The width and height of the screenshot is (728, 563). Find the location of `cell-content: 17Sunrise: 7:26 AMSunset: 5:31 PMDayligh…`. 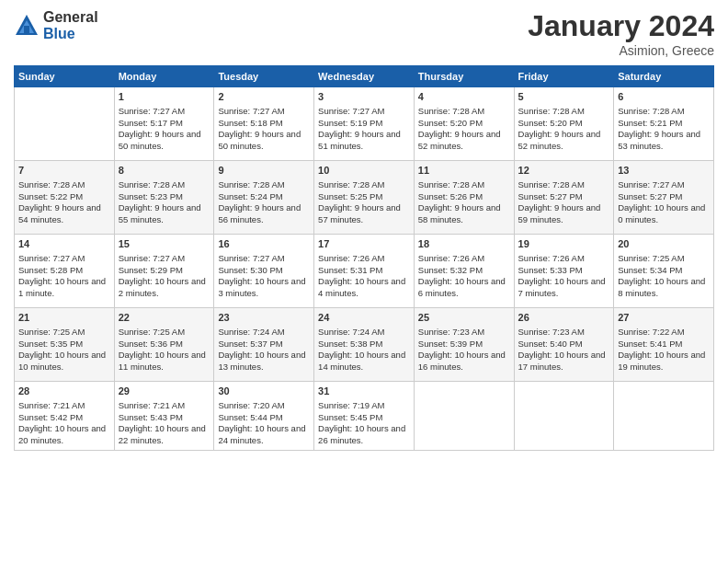

cell-content: 17Sunrise: 7:26 AMSunset: 5:31 PMDayligh… is located at coordinates (364, 269).